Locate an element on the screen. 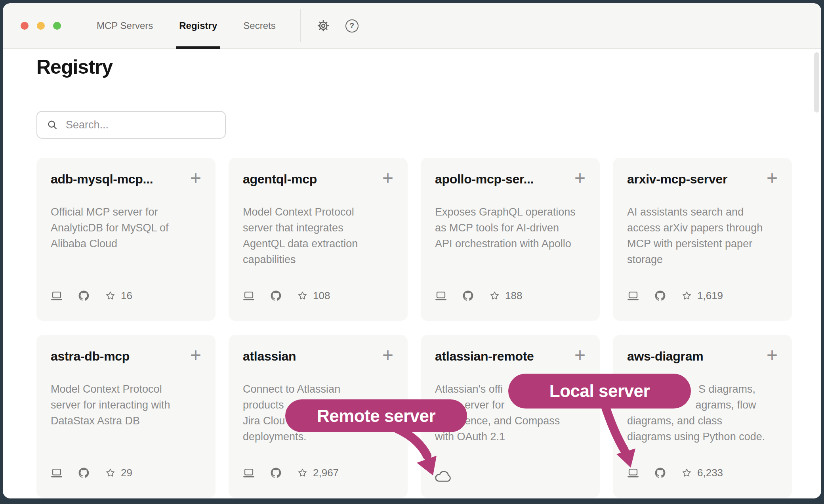  search-box is located at coordinates (131, 125).